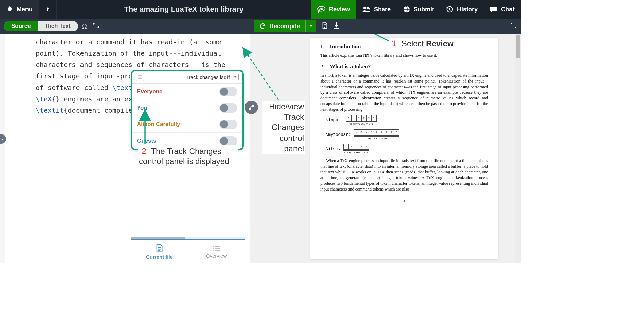 The height and width of the screenshot is (325, 644). I want to click on track-changes-toggle-dropdown, so click(235, 77).